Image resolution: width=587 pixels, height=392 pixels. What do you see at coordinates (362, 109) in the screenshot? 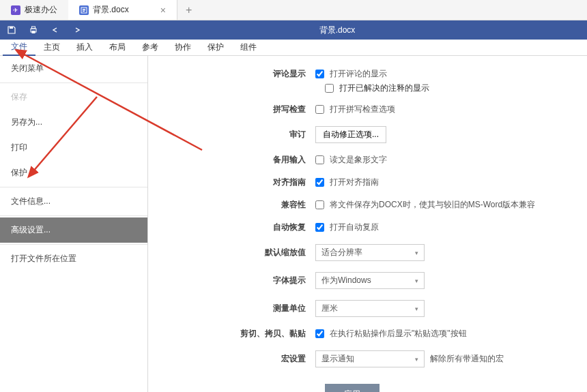
I see `spell-text: 打开拼写检查选项` at bounding box center [362, 109].